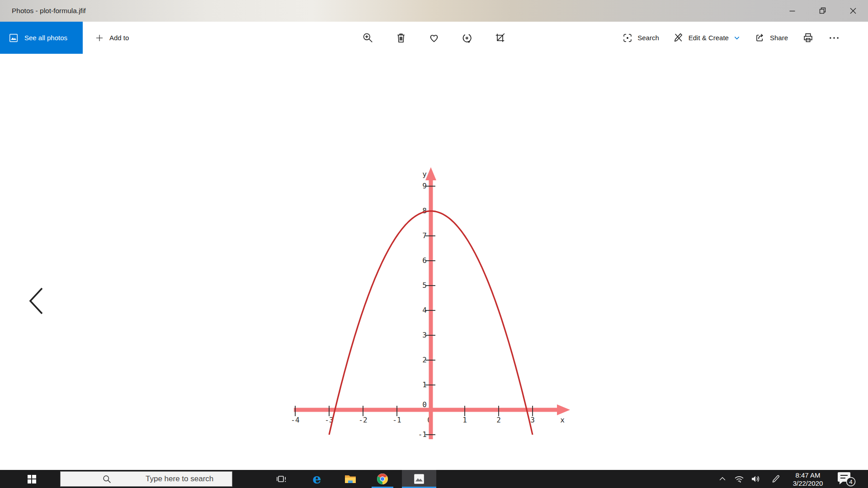 The height and width of the screenshot is (488, 868). What do you see at coordinates (434, 38) in the screenshot?
I see `favorite-icon` at bounding box center [434, 38].